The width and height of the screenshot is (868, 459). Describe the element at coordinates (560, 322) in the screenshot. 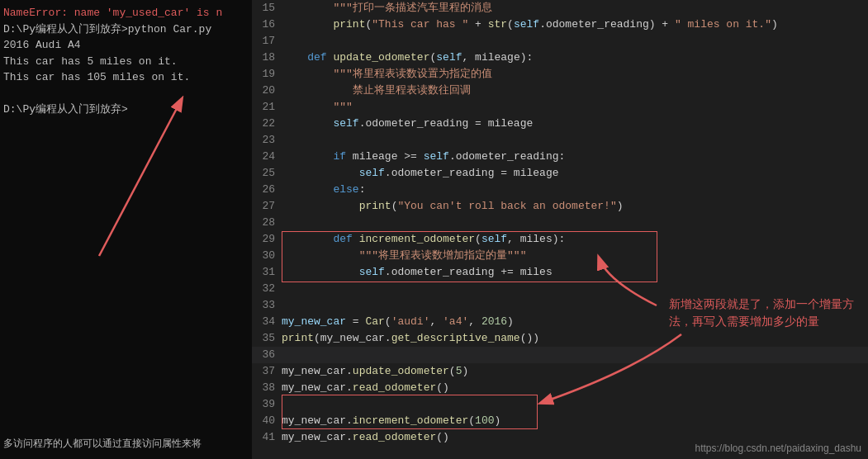

I see `code-line-34: 34 my_new_car = Car('audi', 'a4', 2016)` at that location.